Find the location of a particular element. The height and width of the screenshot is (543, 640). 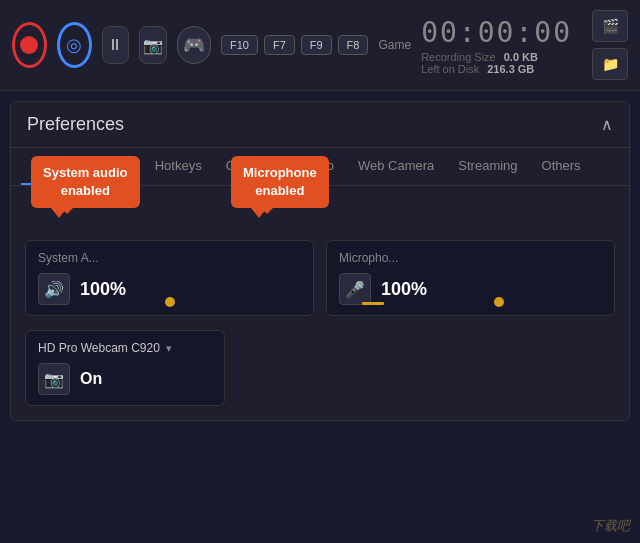

microphone-row: 🎤 100% is located at coordinates (470, 289).